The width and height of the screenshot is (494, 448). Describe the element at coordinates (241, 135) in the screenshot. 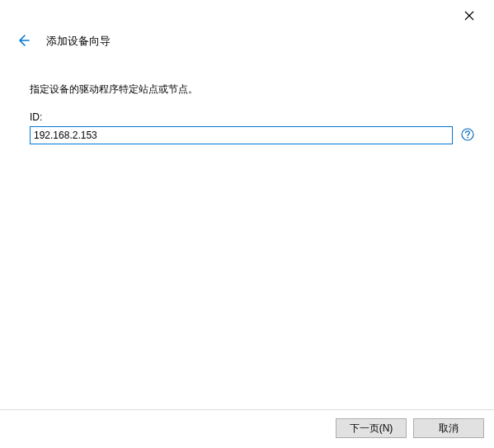

I see `id-input` at that location.